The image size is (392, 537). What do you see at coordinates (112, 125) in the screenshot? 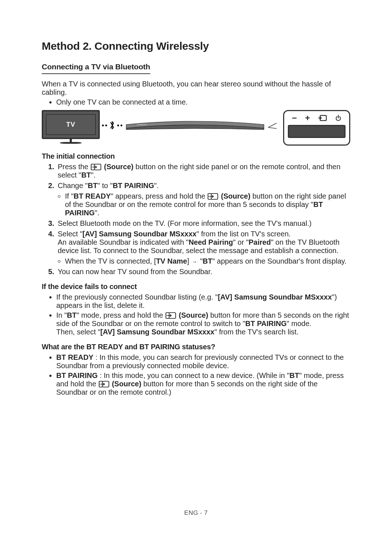
I see `bluetooth-signal` at bounding box center [112, 125].